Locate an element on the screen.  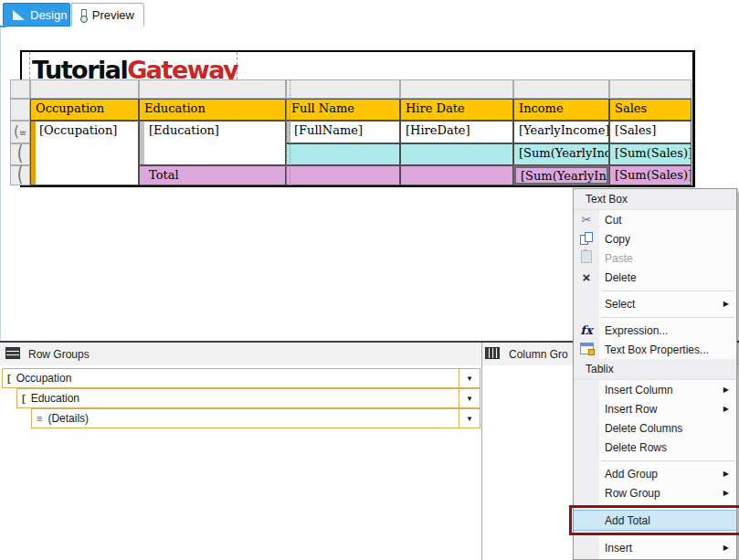
row-groups-title: Row Groups is located at coordinates (58, 354).